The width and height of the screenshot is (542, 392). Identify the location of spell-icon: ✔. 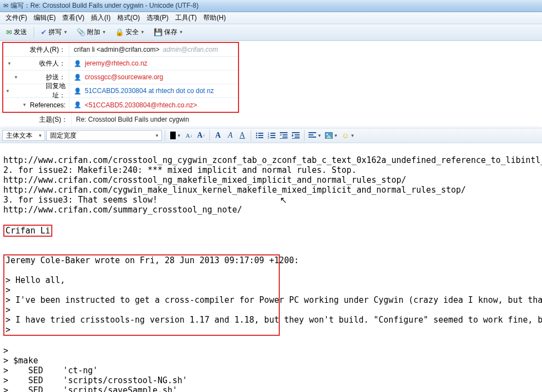
(44, 32).